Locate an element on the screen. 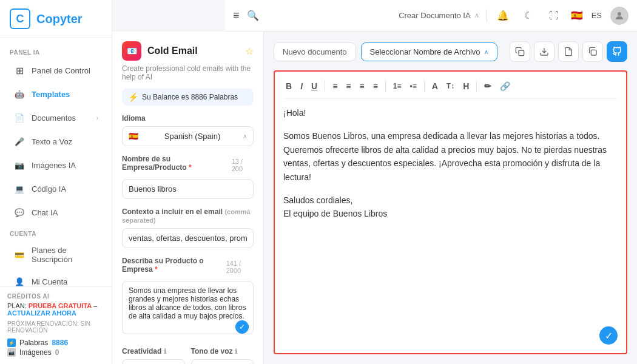 The height and width of the screenshot is (364, 637). closing-text: Saludos cordiales, El equipo de Buenos L… is located at coordinates (450, 207).